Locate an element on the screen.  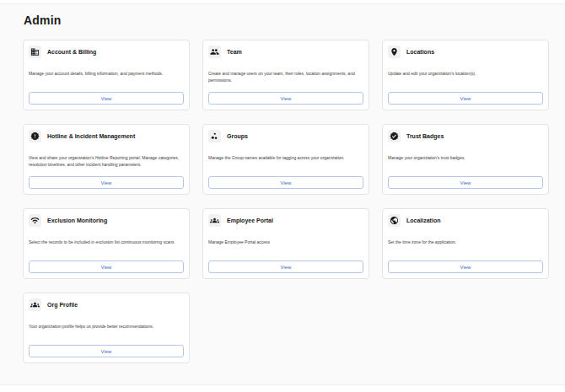
card-title: Locations is located at coordinates (420, 52).